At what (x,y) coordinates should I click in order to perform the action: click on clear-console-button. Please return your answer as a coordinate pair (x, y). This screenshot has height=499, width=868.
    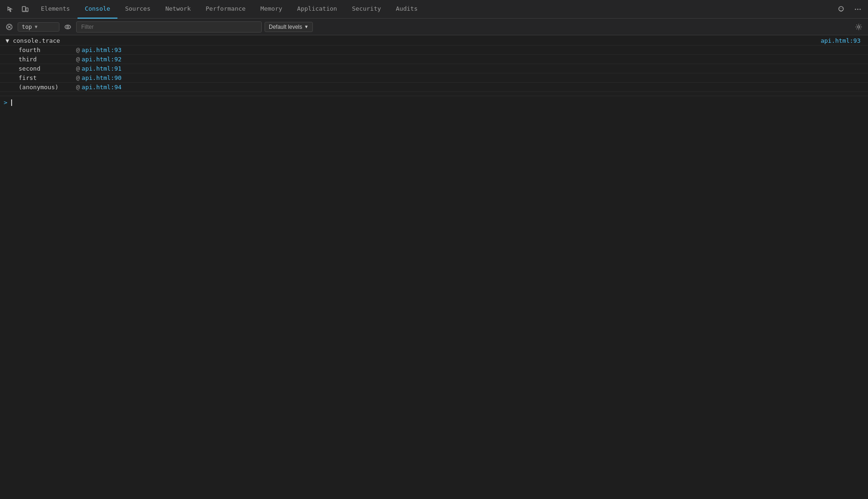
    Looking at the image, I should click on (9, 27).